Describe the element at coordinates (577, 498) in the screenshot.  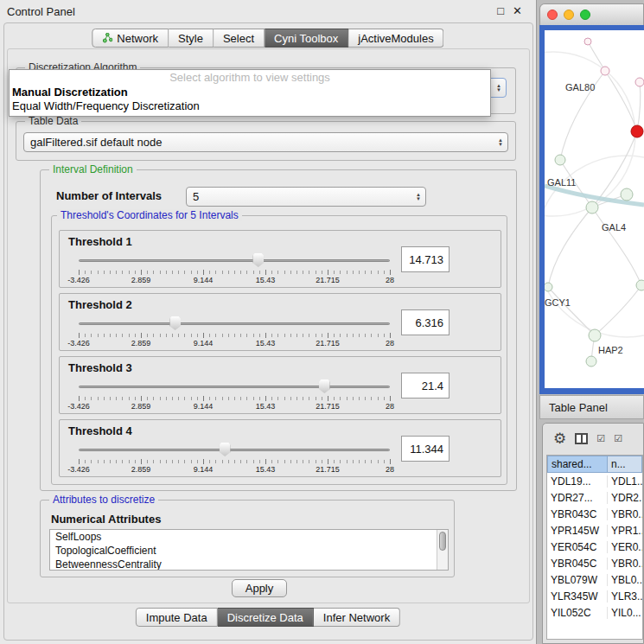
I see `table-cell: YDR27...` at that location.